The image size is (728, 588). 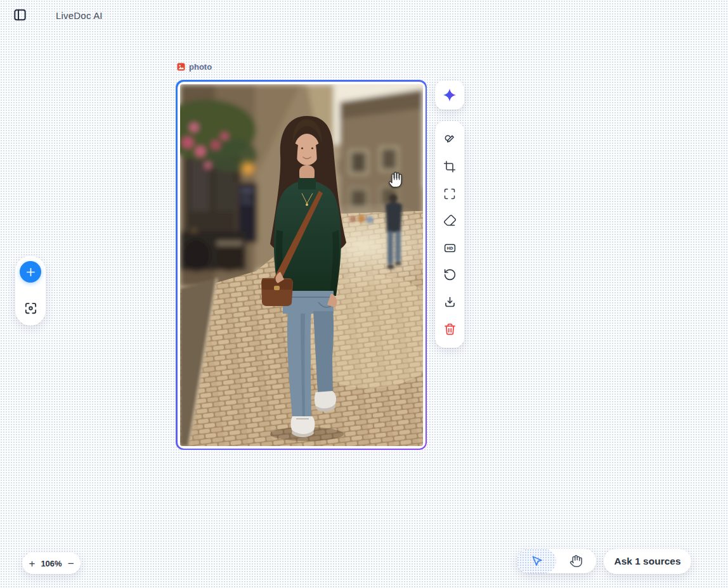 I want to click on zoom-control: + 106% −, so click(x=51, y=563).